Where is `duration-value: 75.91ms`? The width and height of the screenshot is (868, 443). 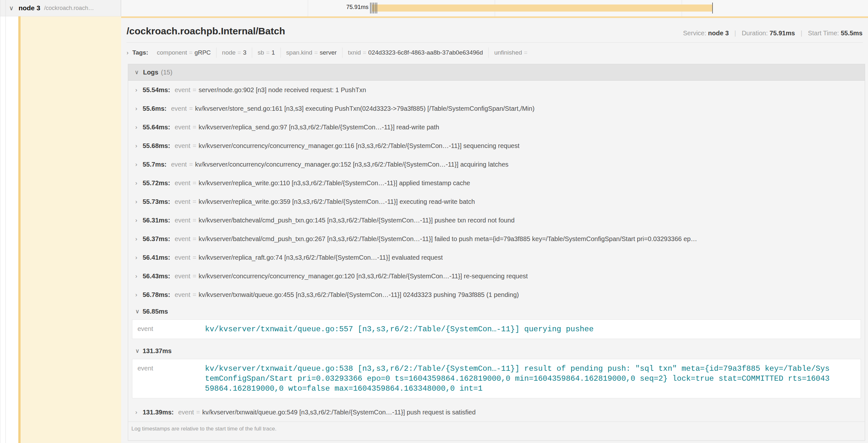
duration-value: 75.91ms is located at coordinates (782, 33).